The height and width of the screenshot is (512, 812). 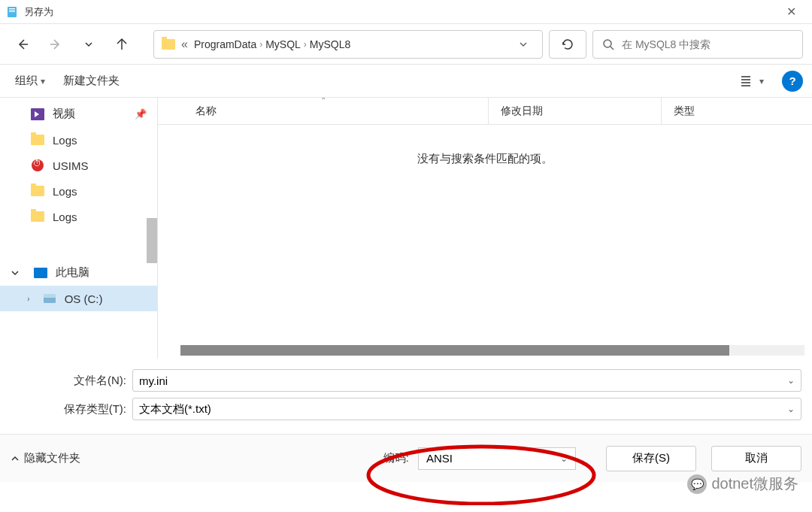 What do you see at coordinates (50, 298) in the screenshot?
I see `drive-icon` at bounding box center [50, 298].